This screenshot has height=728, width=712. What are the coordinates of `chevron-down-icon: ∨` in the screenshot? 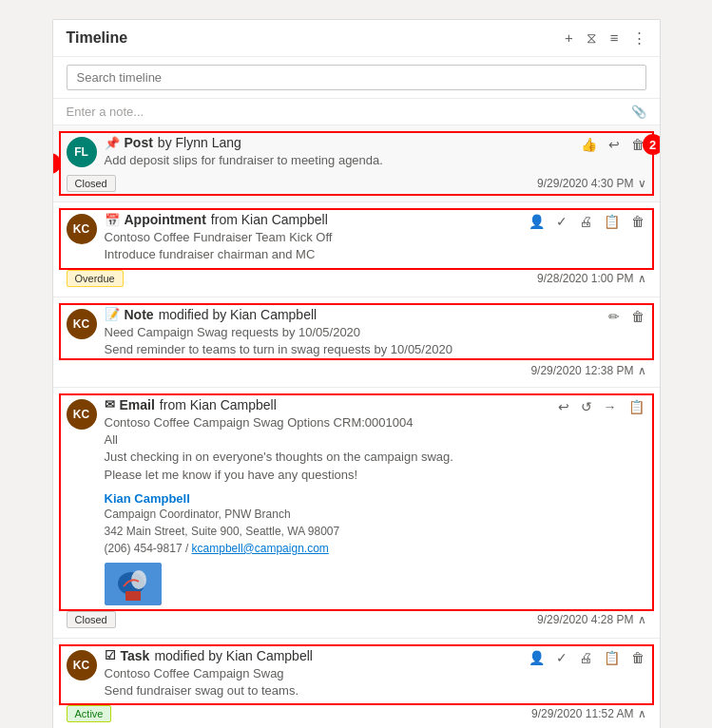 It's located at (643, 183).